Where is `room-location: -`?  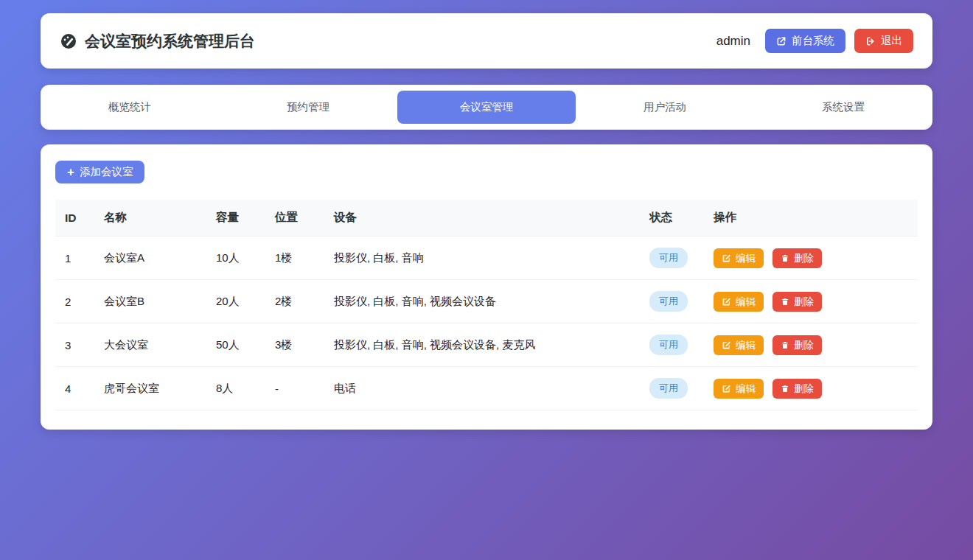
room-location: - is located at coordinates (295, 389).